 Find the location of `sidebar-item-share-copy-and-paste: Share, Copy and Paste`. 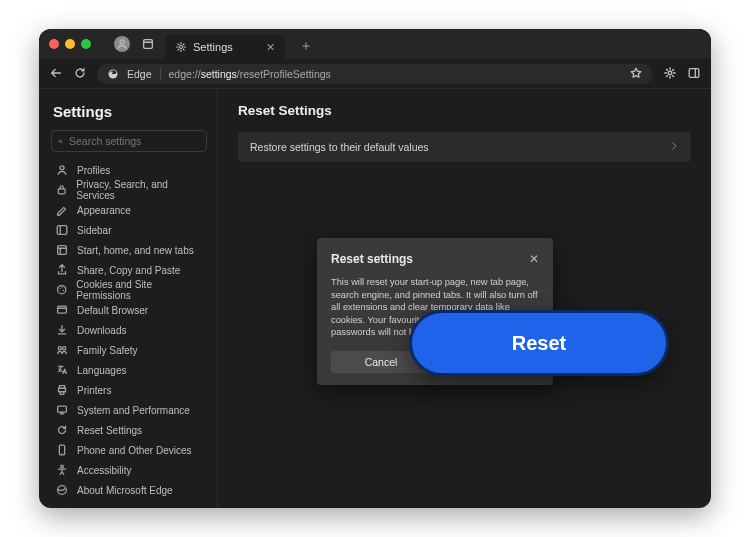

sidebar-item-share-copy-and-paste: Share, Copy and Paste is located at coordinates (129, 270).